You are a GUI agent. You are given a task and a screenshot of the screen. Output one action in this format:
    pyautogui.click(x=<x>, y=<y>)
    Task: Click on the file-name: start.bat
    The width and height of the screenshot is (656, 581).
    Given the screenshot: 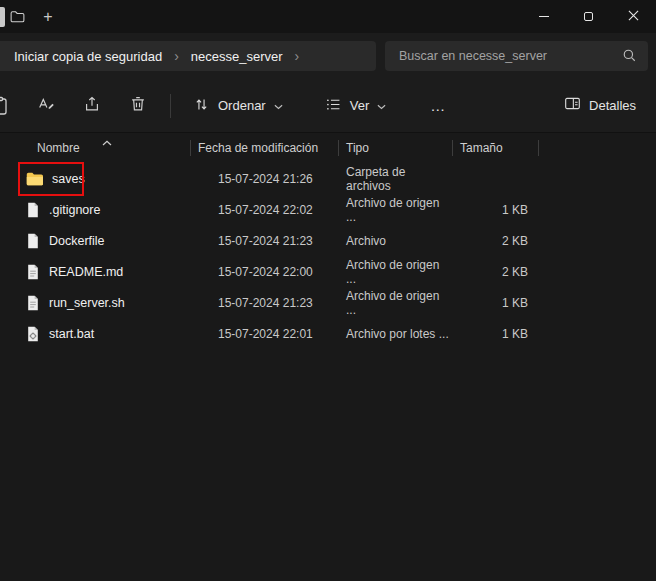 What is the action you would take?
    pyautogui.click(x=72, y=334)
    